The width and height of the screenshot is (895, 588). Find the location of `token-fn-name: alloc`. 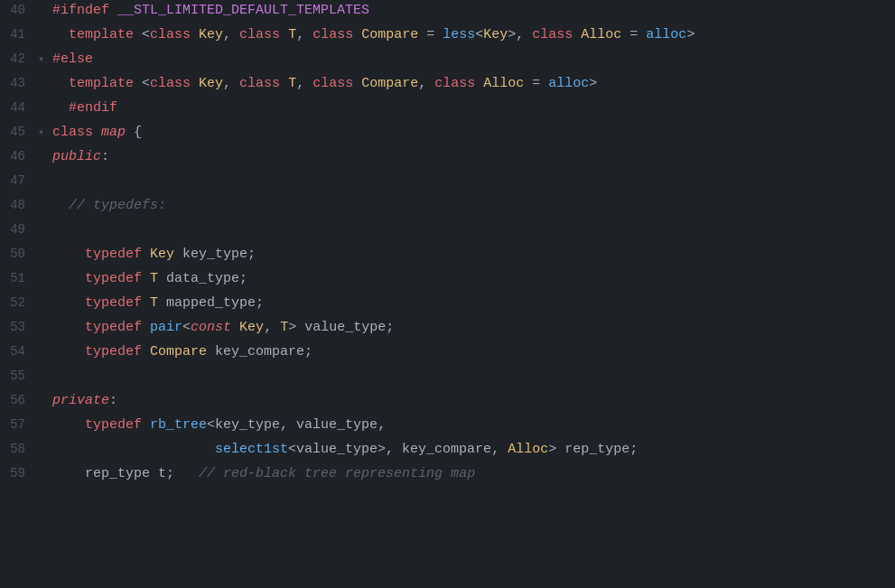

token-fn-name: alloc is located at coordinates (569, 83).